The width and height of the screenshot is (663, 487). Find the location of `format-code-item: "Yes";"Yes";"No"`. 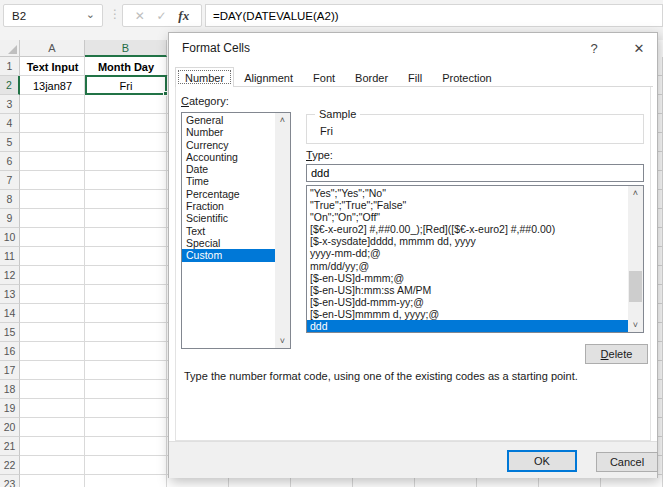

format-code-item: "Yes";"Yes";"No" is located at coordinates (468, 193).